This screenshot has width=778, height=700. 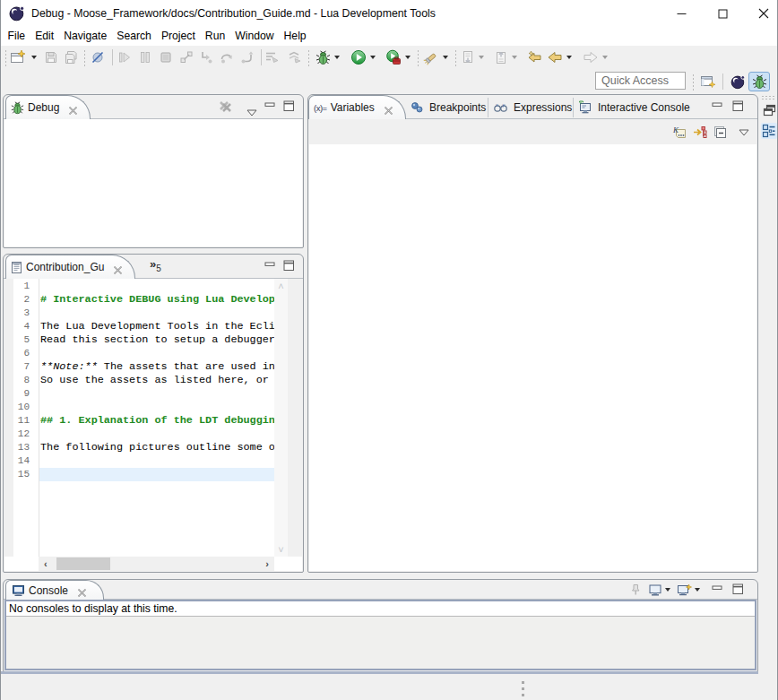 I want to click on debug-view-menu, so click(x=252, y=112).